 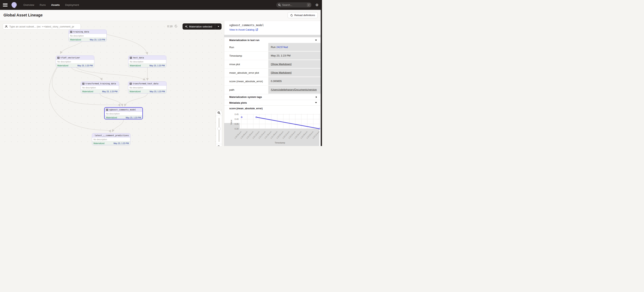 What do you see at coordinates (244, 40) in the screenshot?
I see `section-label: Materialization in last run` at bounding box center [244, 40].